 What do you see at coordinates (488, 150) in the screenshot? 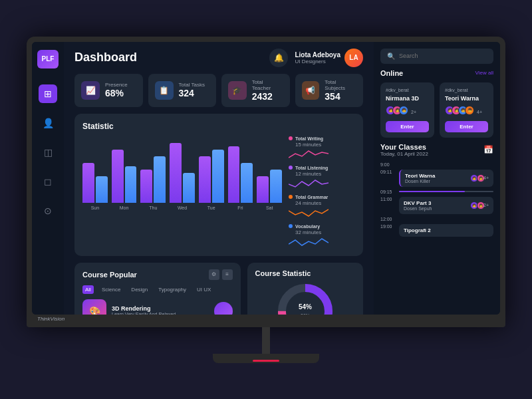
I see `calendar-icon: 📅` at bounding box center [488, 150].